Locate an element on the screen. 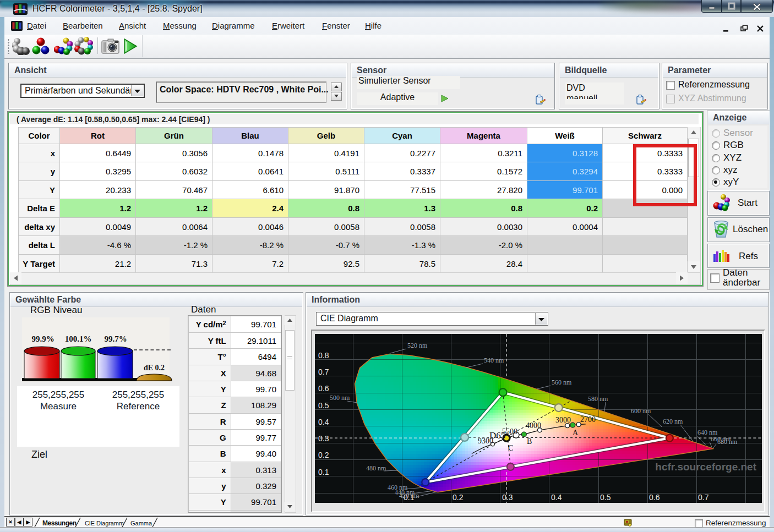 The width and height of the screenshot is (774, 532). svg-text: 540 nm is located at coordinates (494, 360).